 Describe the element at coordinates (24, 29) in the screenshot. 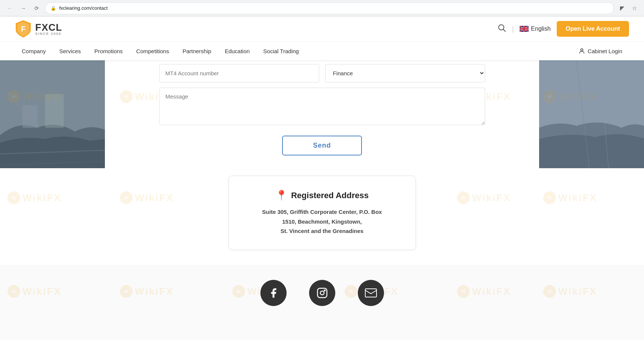

I see `logo-icon: F` at that location.